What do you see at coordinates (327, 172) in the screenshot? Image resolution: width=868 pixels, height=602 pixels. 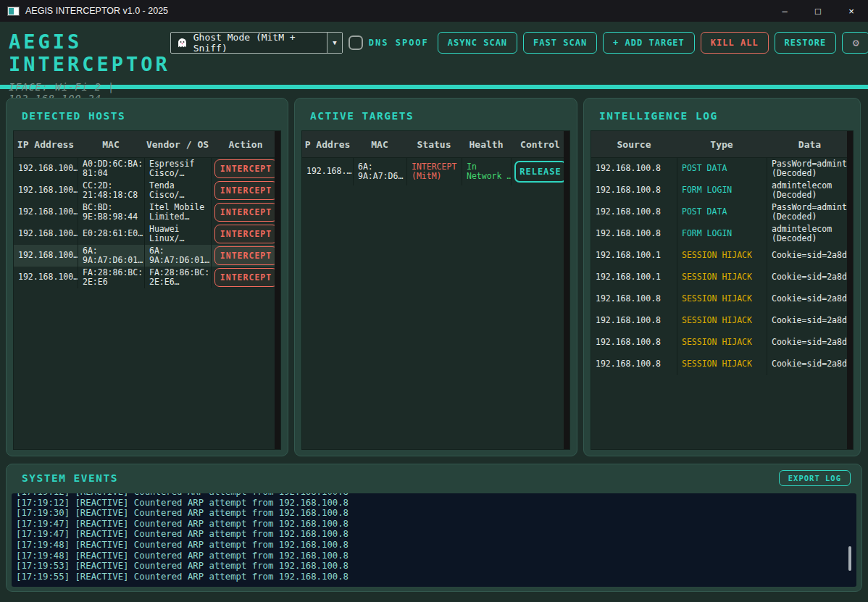 I see `target-ip: 192.168.…` at bounding box center [327, 172].